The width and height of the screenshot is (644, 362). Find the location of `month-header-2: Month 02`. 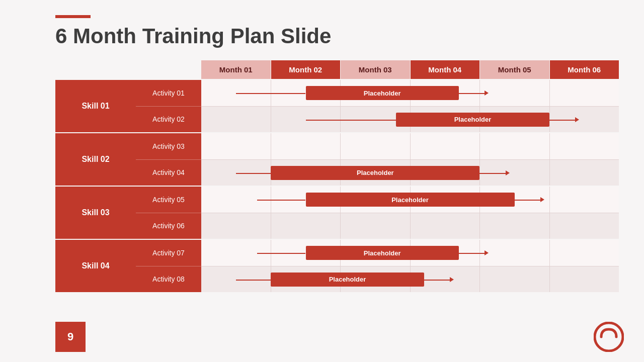

month-header-2: Month 02 is located at coordinates (306, 69).